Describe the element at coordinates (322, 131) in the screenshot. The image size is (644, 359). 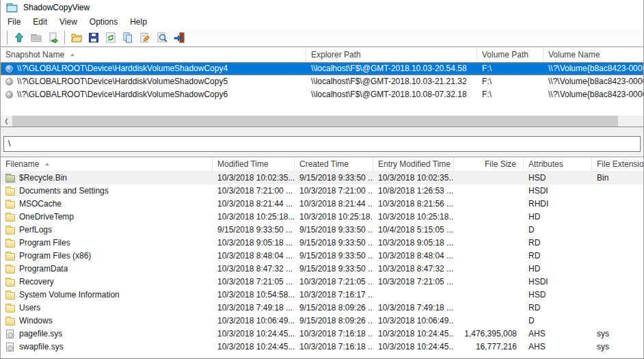
I see `splitter` at that location.